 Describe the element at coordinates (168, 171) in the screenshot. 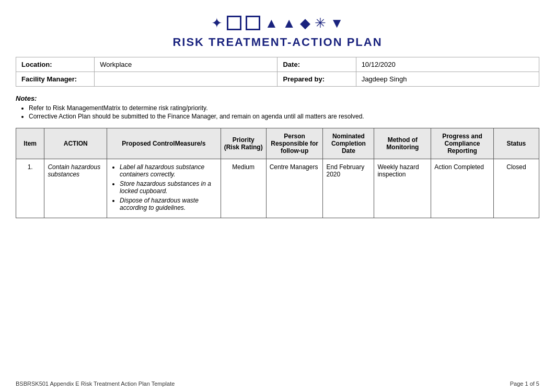

I see `control-item: Label all hazardous substance containers…` at that location.